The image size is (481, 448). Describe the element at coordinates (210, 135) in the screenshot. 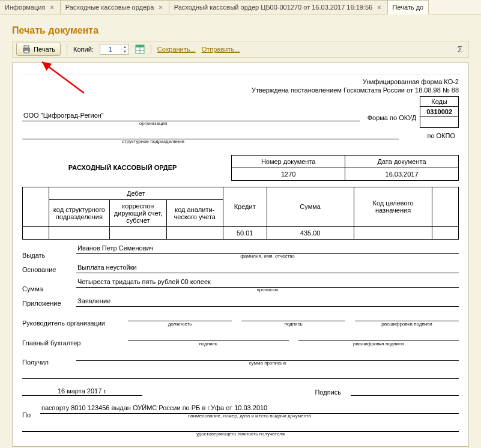

I see `subdivision-field` at that location.